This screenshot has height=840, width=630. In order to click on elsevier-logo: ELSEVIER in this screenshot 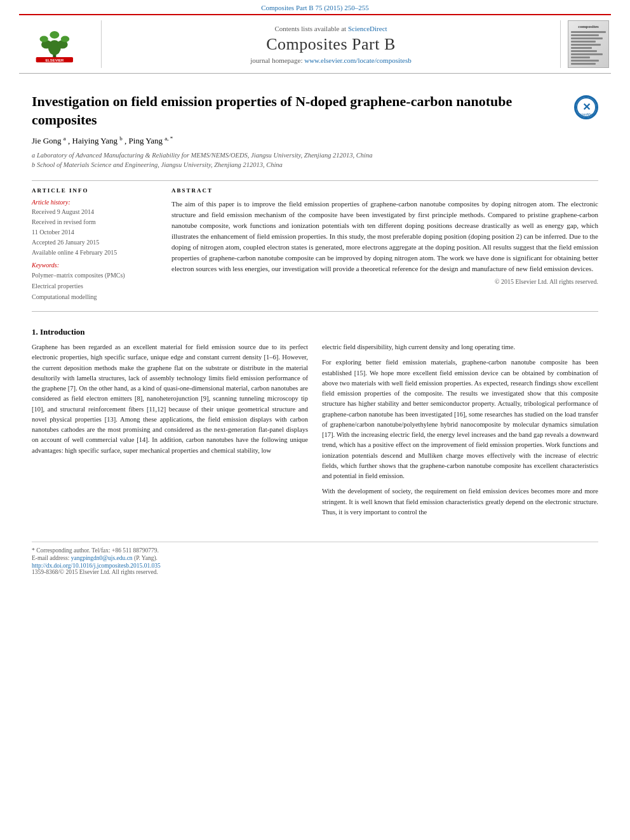, I will do `click(57, 44)`.